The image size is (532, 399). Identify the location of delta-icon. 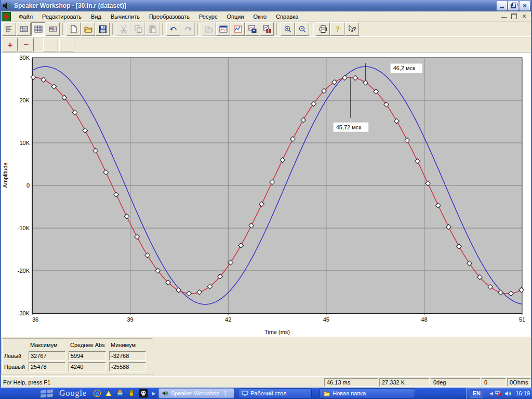
(109, 393).